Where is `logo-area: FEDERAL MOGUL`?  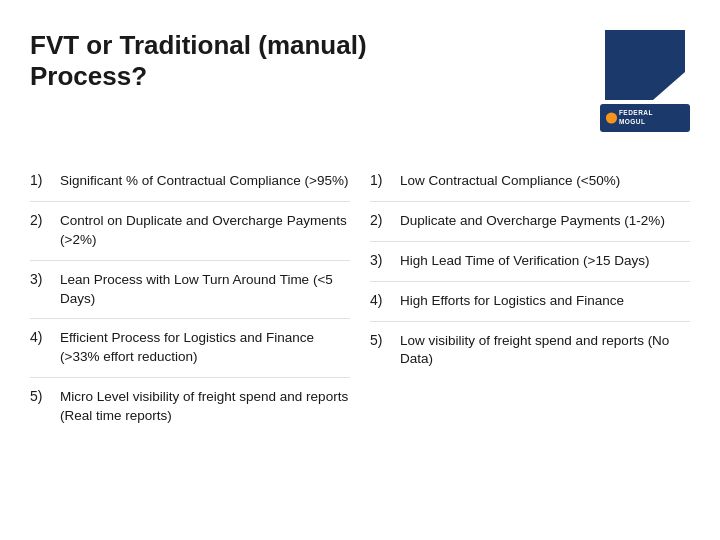
logo-area: FEDERAL MOGUL is located at coordinates (645, 81).